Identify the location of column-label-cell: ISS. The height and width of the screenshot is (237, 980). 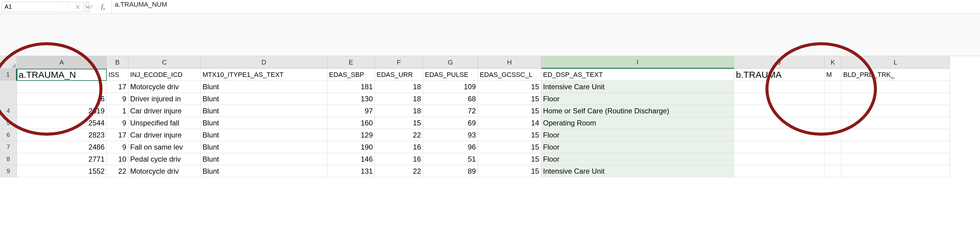
(117, 75).